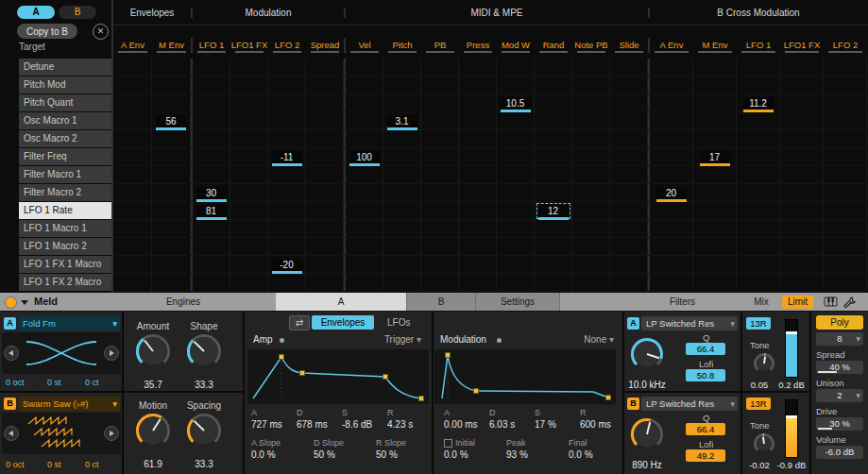  What do you see at coordinates (840, 367) in the screenshot?
I see `spread-value: 40 %` at bounding box center [840, 367].